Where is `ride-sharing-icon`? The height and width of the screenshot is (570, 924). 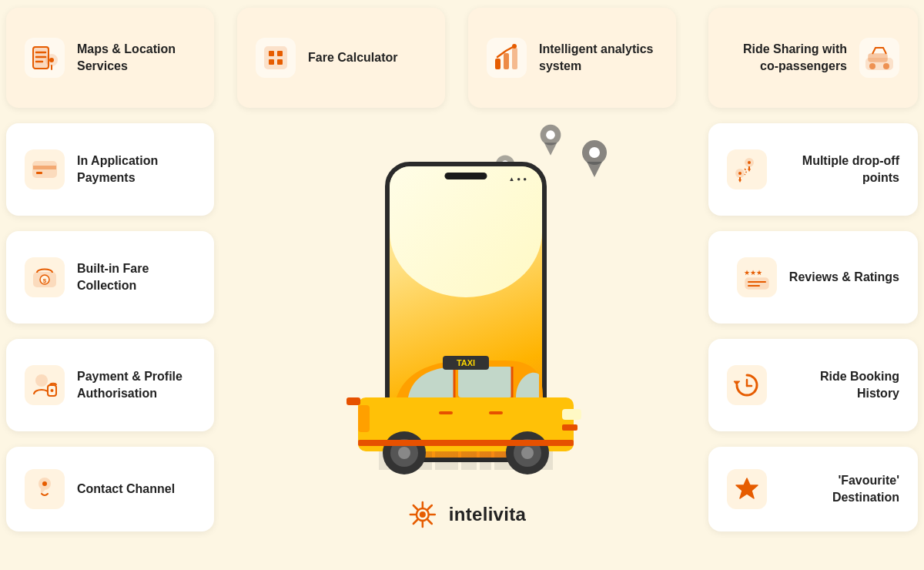 ride-sharing-icon is located at coordinates (879, 58).